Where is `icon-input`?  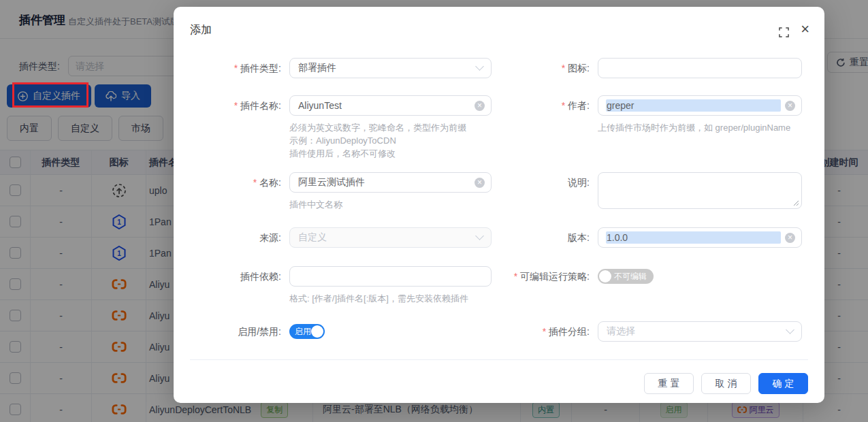 icon-input is located at coordinates (700, 68).